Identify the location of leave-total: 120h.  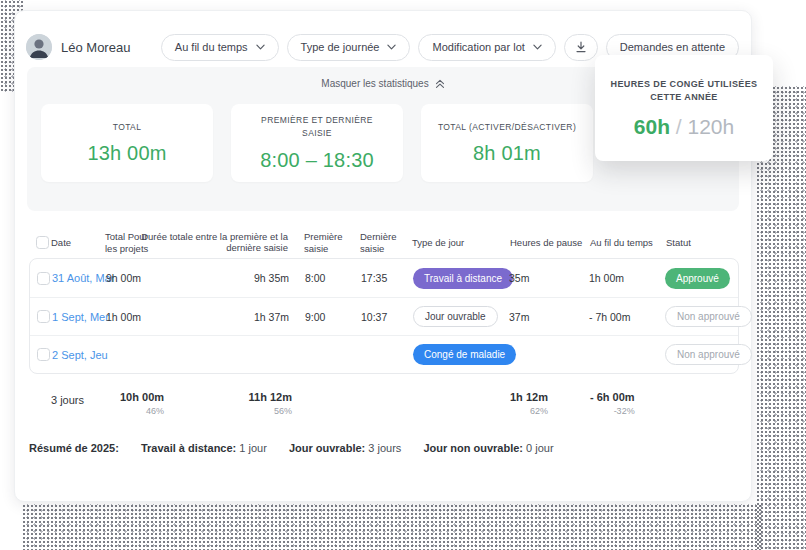
(712, 126).